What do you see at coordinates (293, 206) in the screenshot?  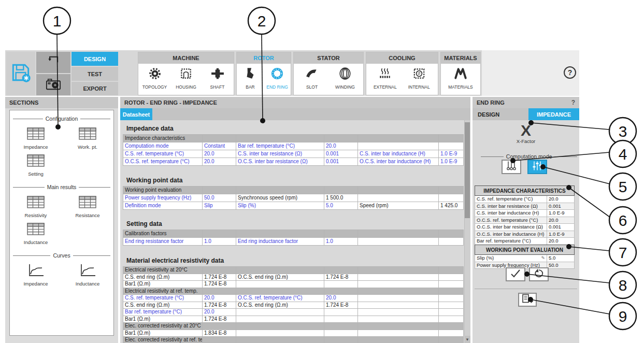 I see `table-row: Definition modeSlipSlip (%)5.0Speed (rpm…` at bounding box center [293, 206].